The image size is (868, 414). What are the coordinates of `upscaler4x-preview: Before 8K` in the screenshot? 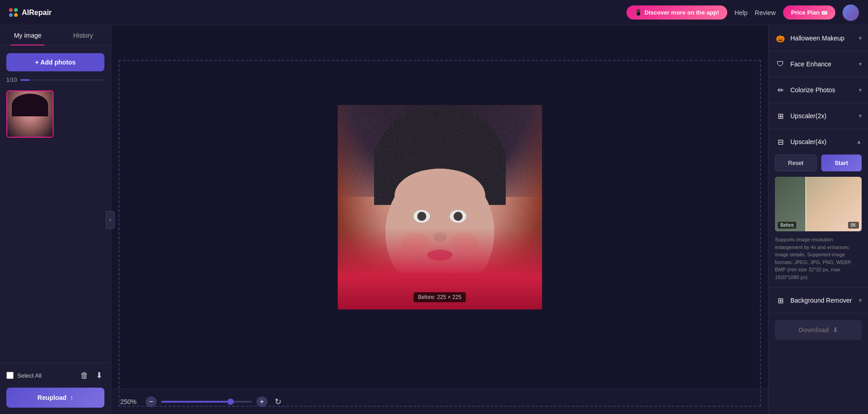 It's located at (818, 204).